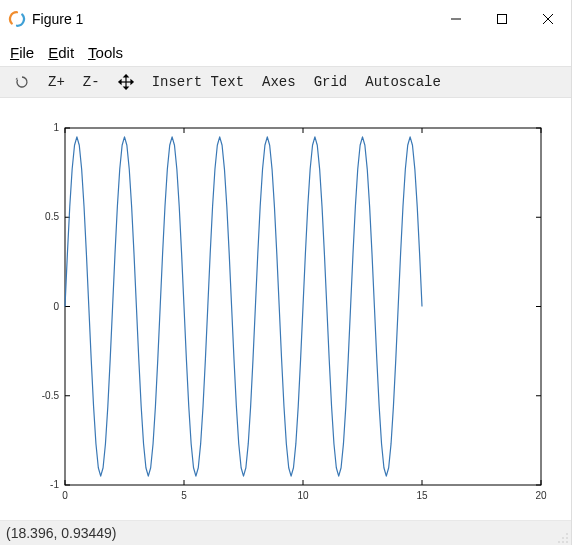  Describe the element at coordinates (548, 19) in the screenshot. I see `close-button` at that location.